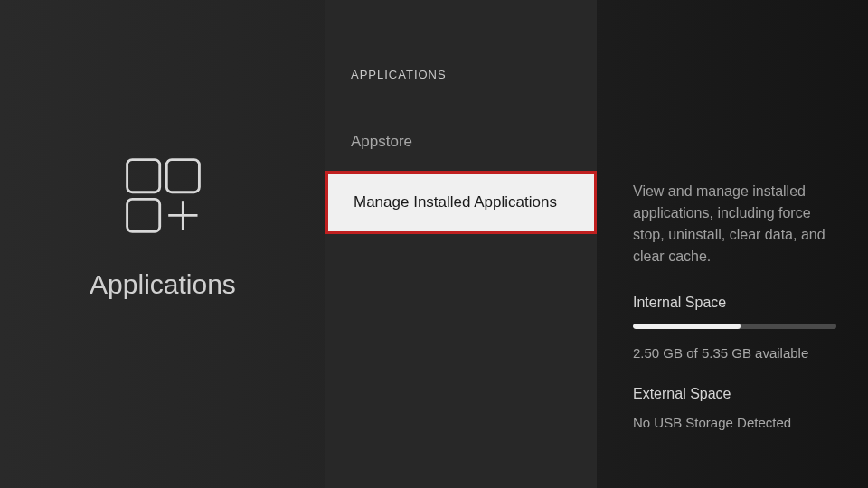 This screenshot has width=868, height=488. What do you see at coordinates (163, 285) in the screenshot?
I see `left-panel-title: Applications` at bounding box center [163, 285].